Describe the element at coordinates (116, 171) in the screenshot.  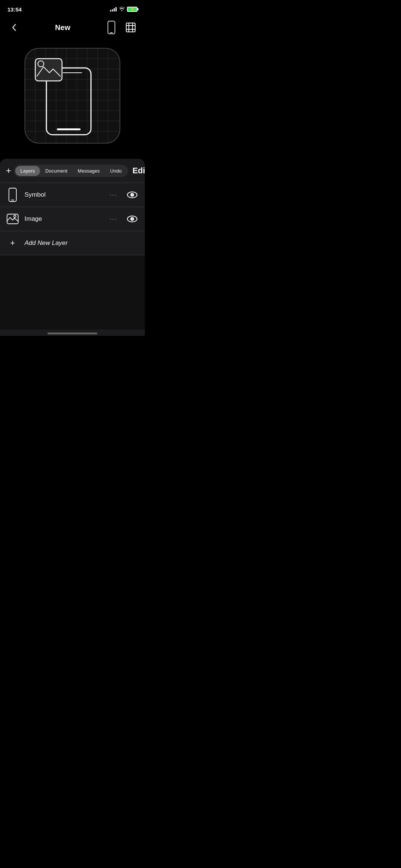
I see `tab-undo: Undo` at that location.